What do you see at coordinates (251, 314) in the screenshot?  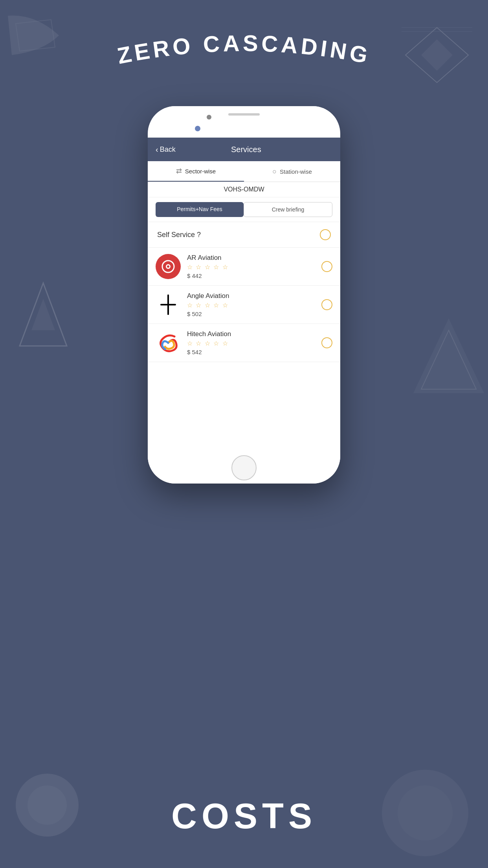 I see `angle-aviation-price: $ 502` at bounding box center [251, 314].